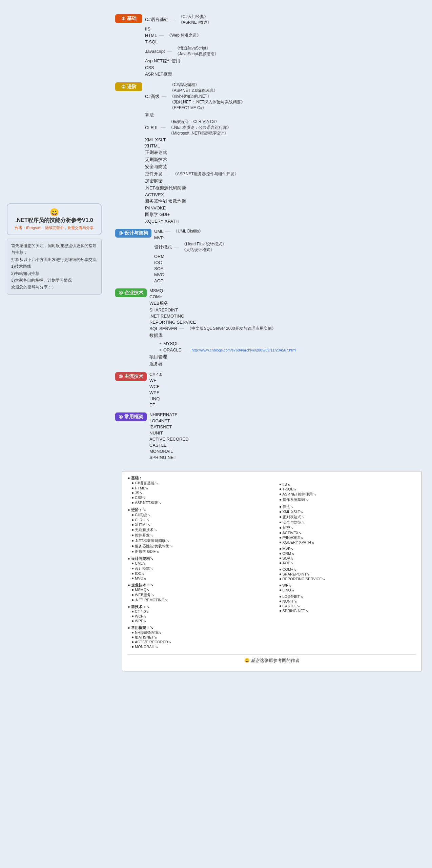  What do you see at coordinates (54, 266) in the screenshot?
I see `description-text: 首先感谢您的关注，同时欢迎您提供更多的指导与推荐； 打算从以下几个方面出发进行更…` at bounding box center [54, 266].